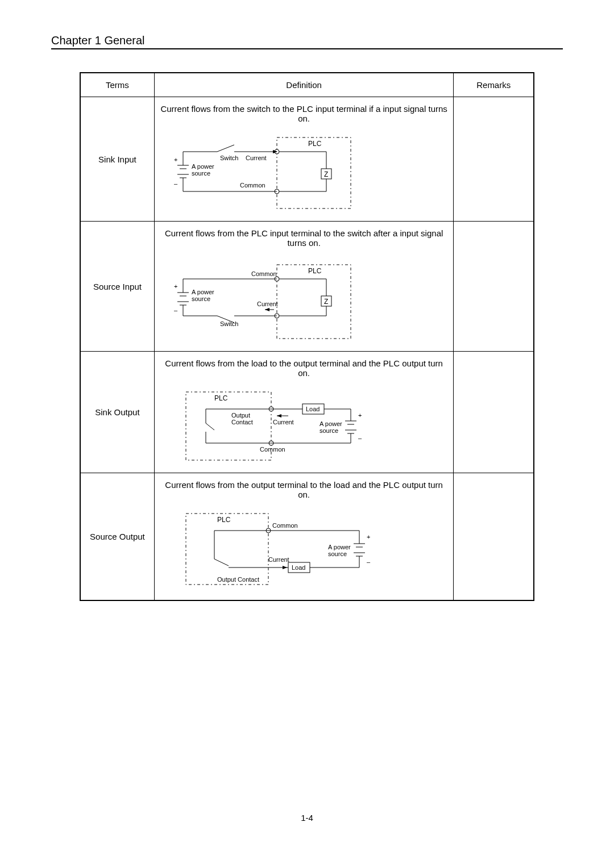  Describe the element at coordinates (304, 159) in the screenshot. I see `definition-cell: Current flows from the switch to the PLC…` at that location.